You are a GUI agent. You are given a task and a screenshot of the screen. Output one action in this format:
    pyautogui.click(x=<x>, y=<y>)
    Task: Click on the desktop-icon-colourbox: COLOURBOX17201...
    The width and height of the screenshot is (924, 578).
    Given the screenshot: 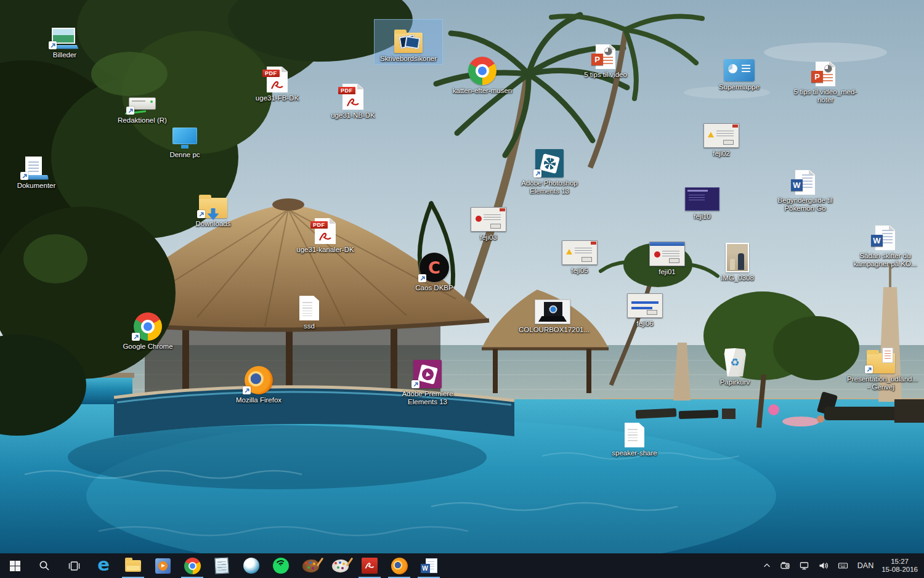 What is the action you would take?
    pyautogui.click(x=553, y=313)
    